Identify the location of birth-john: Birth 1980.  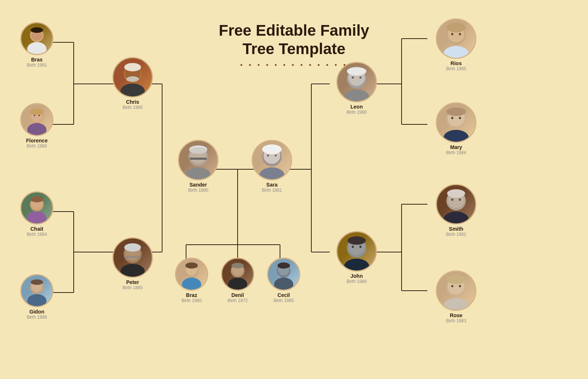
(357, 281).